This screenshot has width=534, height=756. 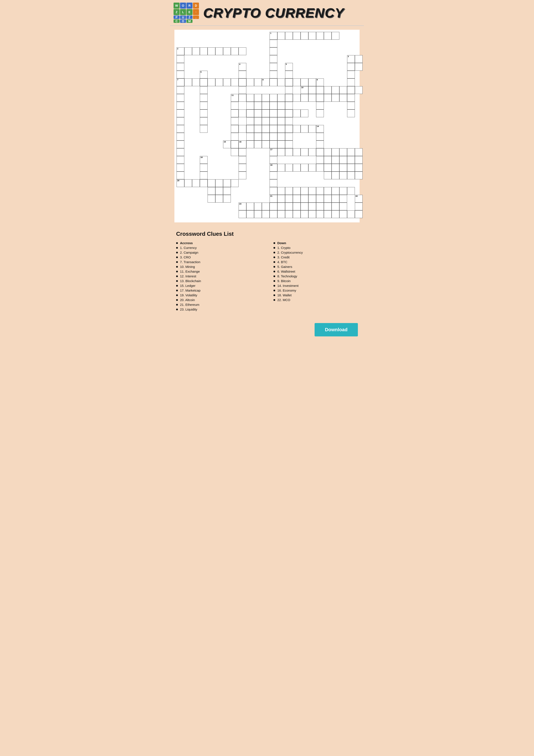 What do you see at coordinates (242, 206) in the screenshot?
I see `crossword-cell: 23` at bounding box center [242, 206].